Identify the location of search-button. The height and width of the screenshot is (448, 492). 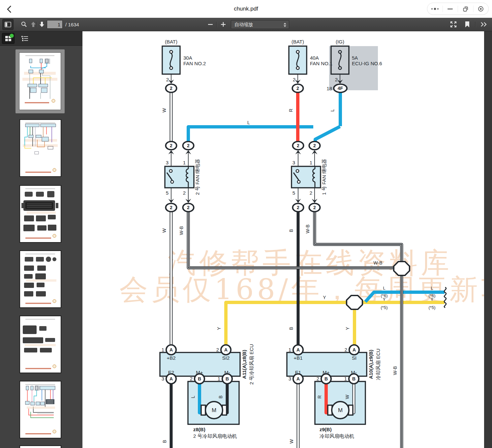
(24, 24).